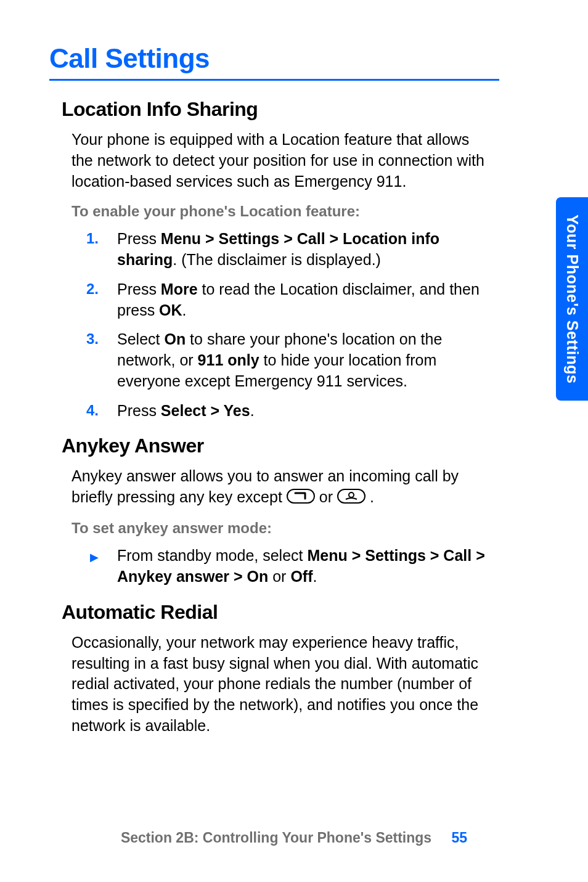 The image size is (588, 882). What do you see at coordinates (328, 497) in the screenshot?
I see `anykey-intro-mid: or` at bounding box center [328, 497].